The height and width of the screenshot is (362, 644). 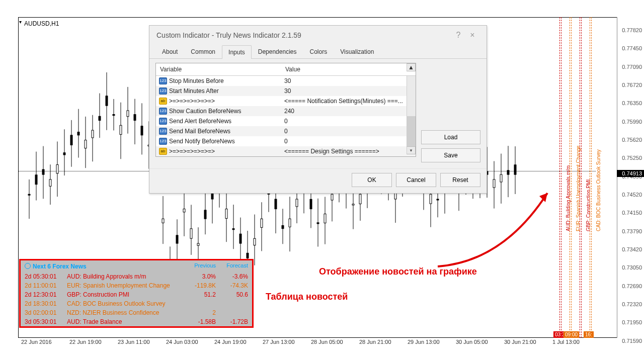 What do you see at coordinates (372, 180) in the screenshot?
I see `ok-button: OK` at bounding box center [372, 180].